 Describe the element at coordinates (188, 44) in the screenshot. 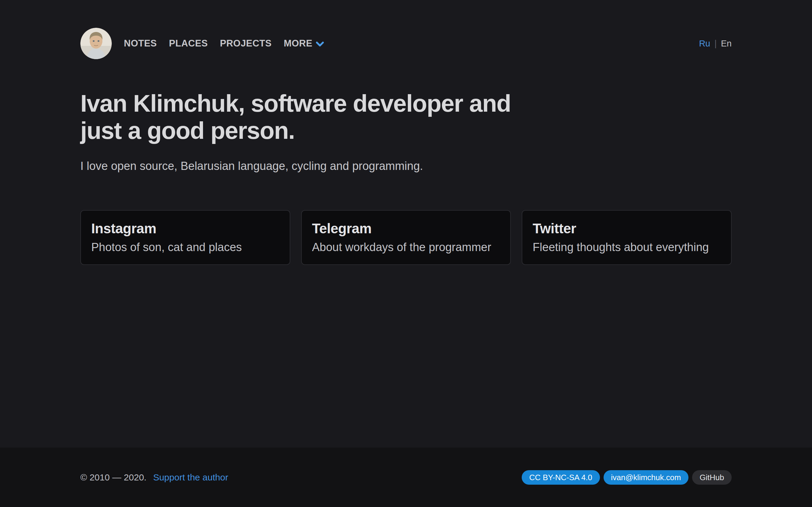

I see `nav-item-label: PLACES` at that location.